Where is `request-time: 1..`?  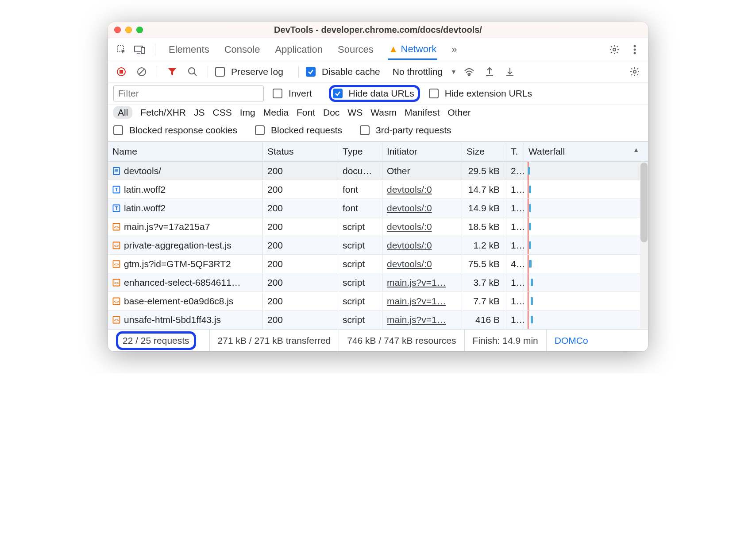
request-time: 1.. is located at coordinates (515, 301).